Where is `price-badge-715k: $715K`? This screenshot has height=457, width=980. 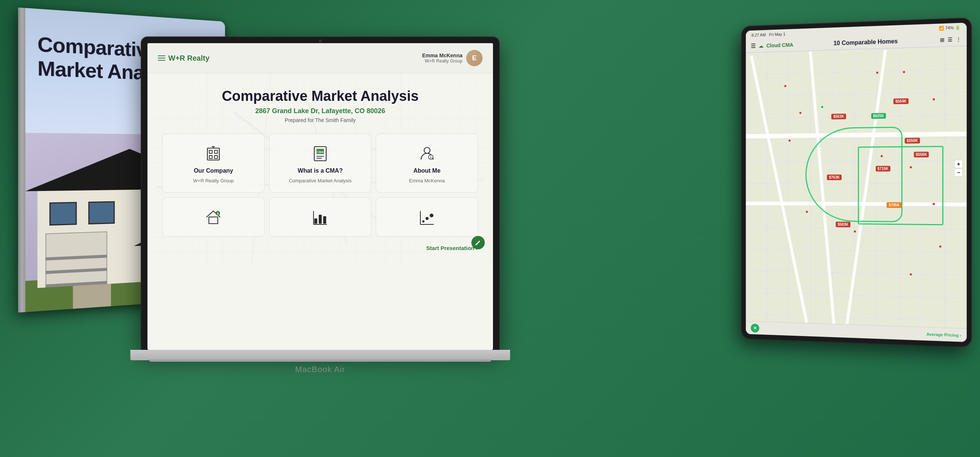
price-badge-715k: $715K is located at coordinates (883, 169).